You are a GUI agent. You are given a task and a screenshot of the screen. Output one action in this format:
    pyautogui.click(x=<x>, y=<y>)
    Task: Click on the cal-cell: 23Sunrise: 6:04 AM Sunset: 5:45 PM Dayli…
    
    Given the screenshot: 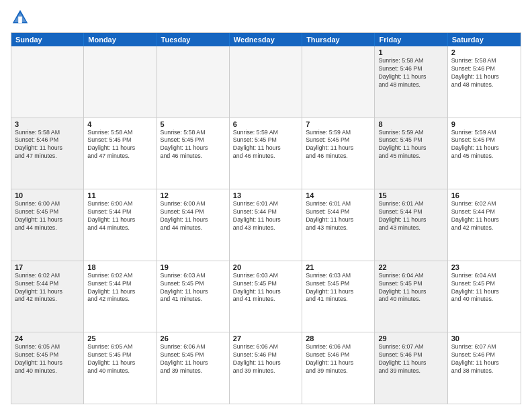 What is the action you would take?
    pyautogui.click(x=484, y=297)
    